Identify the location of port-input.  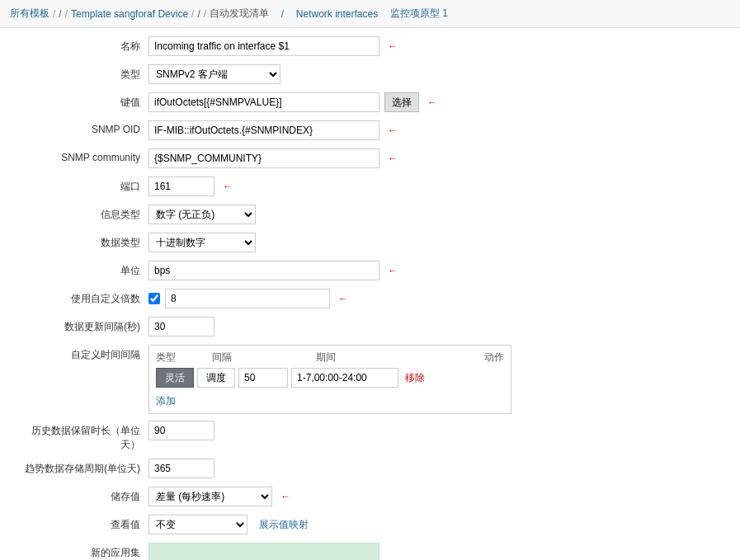
(181, 186).